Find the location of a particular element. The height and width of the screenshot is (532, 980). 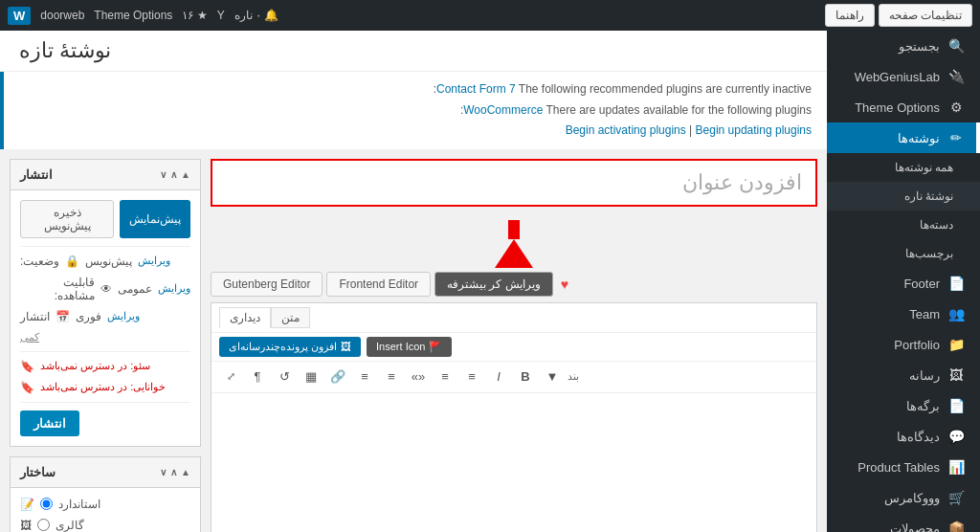

contact-form-link: Contact Form 7 is located at coordinates (477, 89).